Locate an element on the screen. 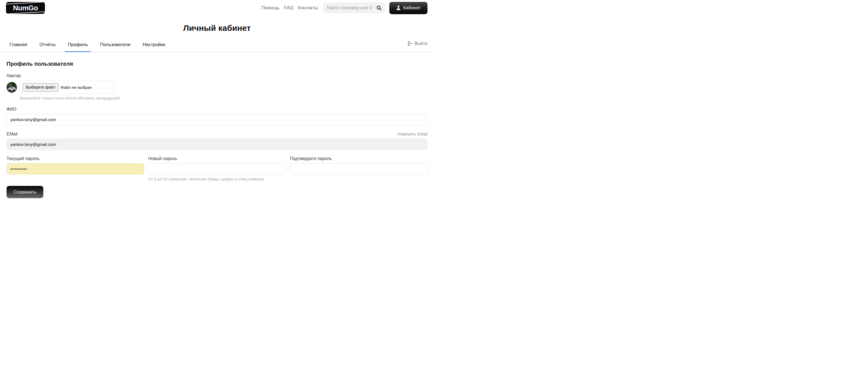 The height and width of the screenshot is (386, 868). avatar-hint: Загружайте только если хотите обновить п… is located at coordinates (223, 98).